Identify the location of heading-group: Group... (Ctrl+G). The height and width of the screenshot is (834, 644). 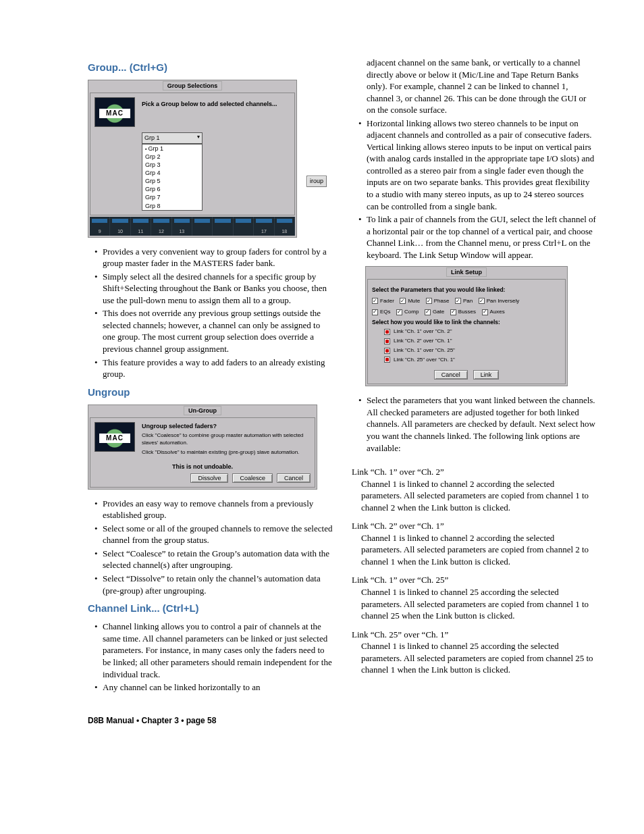
(211, 68).